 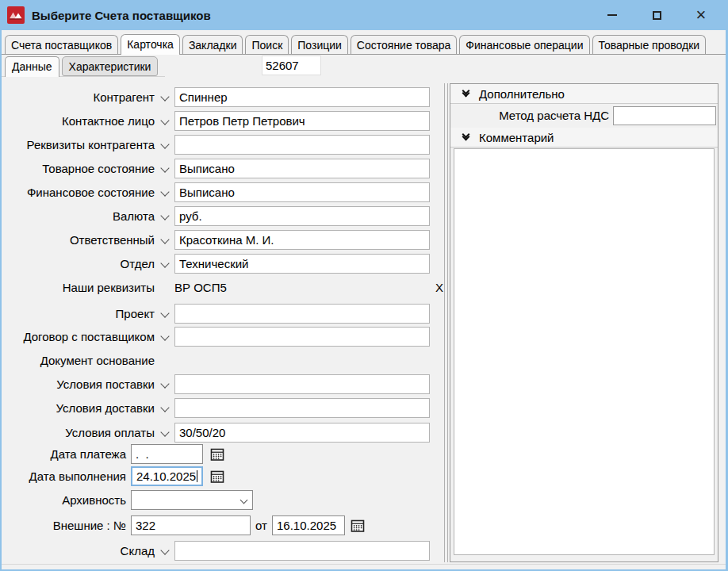 What do you see at coordinates (63, 477) in the screenshot?
I see `field-label: Дата выполнения` at bounding box center [63, 477].